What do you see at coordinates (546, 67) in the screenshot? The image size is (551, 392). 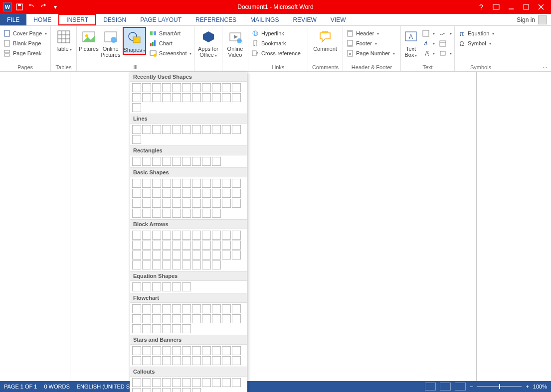 I see `collapse-ribbon-icon: ︿` at bounding box center [546, 67].